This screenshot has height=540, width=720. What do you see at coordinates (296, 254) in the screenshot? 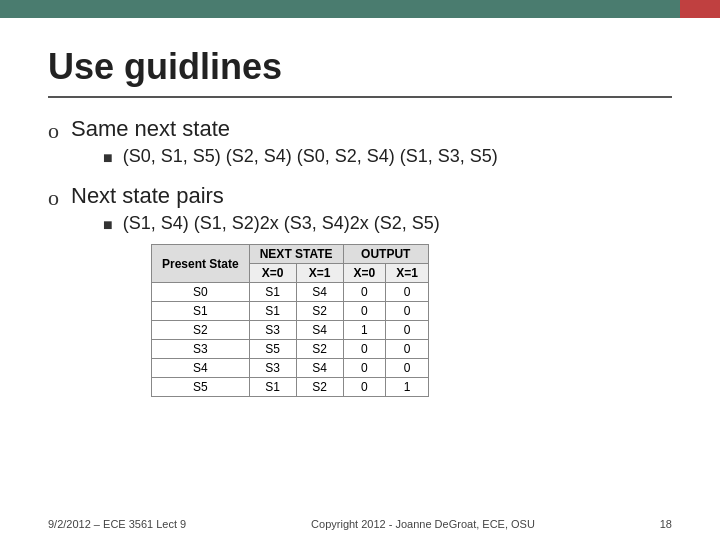
I see `next-state-group-header: NEXT STATE` at bounding box center [296, 254].